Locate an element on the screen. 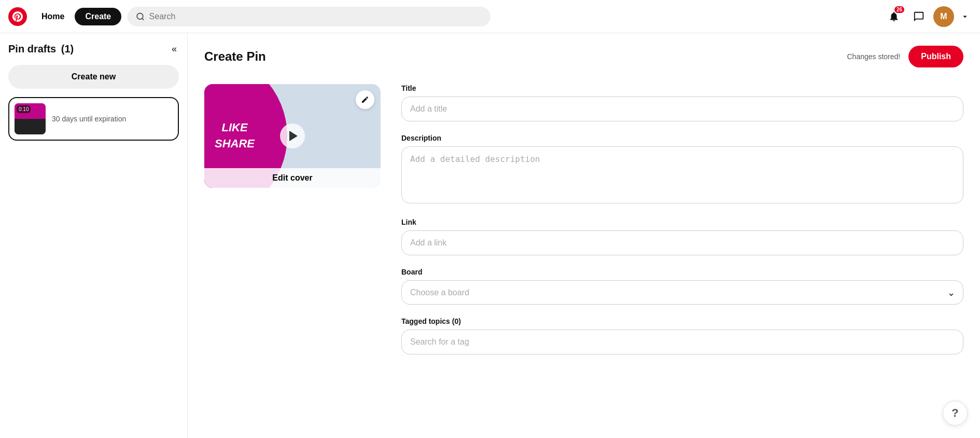 This screenshot has height=438, width=980. media-preview: LIKE SHARE Edit cover is located at coordinates (292, 136).